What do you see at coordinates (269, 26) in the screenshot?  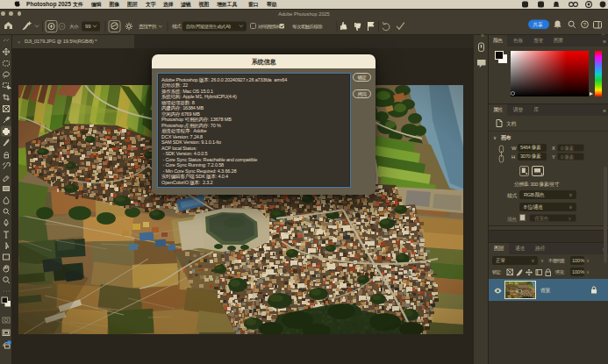 I see `svg-text: 对所有图层取样` at bounding box center [269, 26].